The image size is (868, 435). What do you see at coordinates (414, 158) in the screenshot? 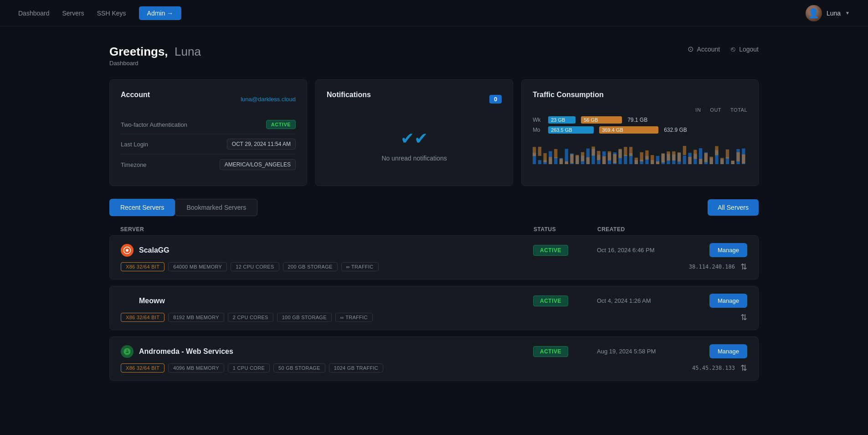
I see `notifications-empty-text: No unread notifications` at bounding box center [414, 158].